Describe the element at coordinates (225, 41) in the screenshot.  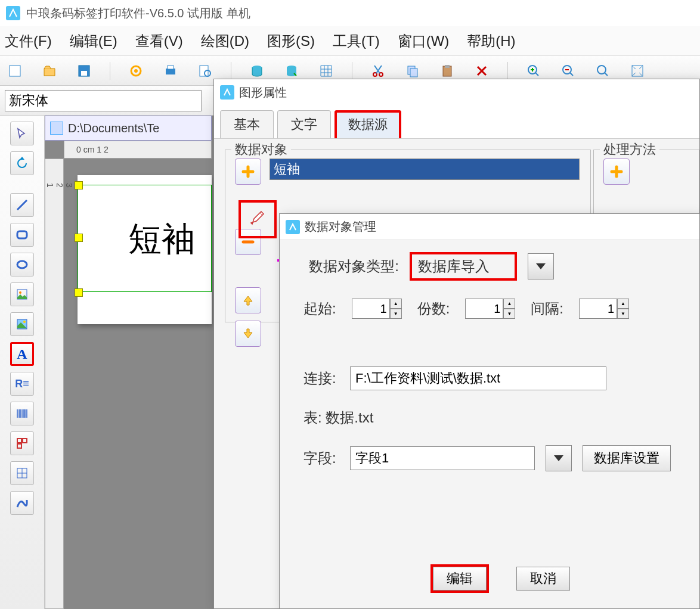
I see `menu-draw: 绘图(D)` at that location.